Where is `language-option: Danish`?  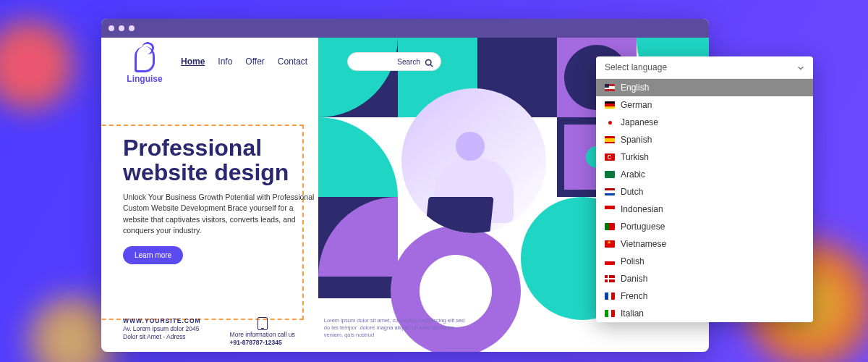
language-option: Danish is located at coordinates (705, 279).